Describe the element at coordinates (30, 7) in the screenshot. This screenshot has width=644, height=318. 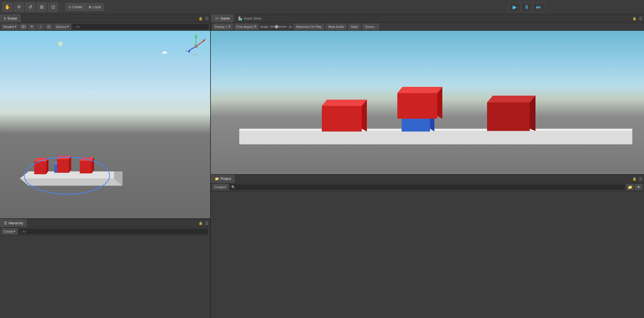
I see `rotate-tool-button: ↺` at that location.